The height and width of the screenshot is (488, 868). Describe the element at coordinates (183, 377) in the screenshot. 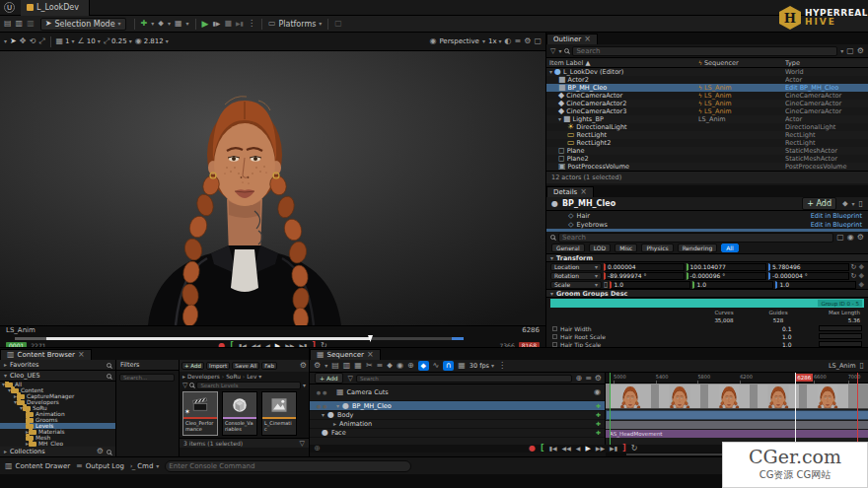

I see `back-icon` at that location.